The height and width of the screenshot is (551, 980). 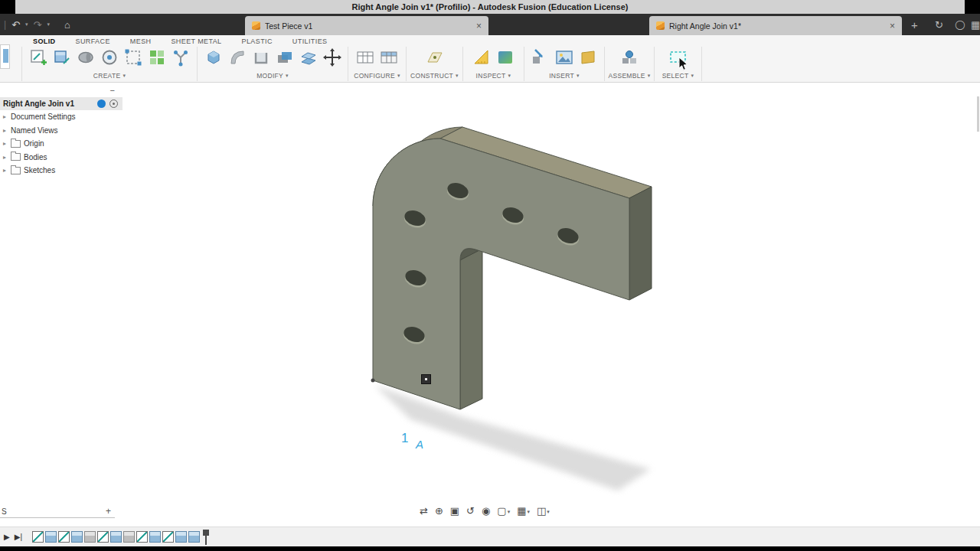 I want to click on tab-utilities: UTILITIES, so click(x=310, y=41).